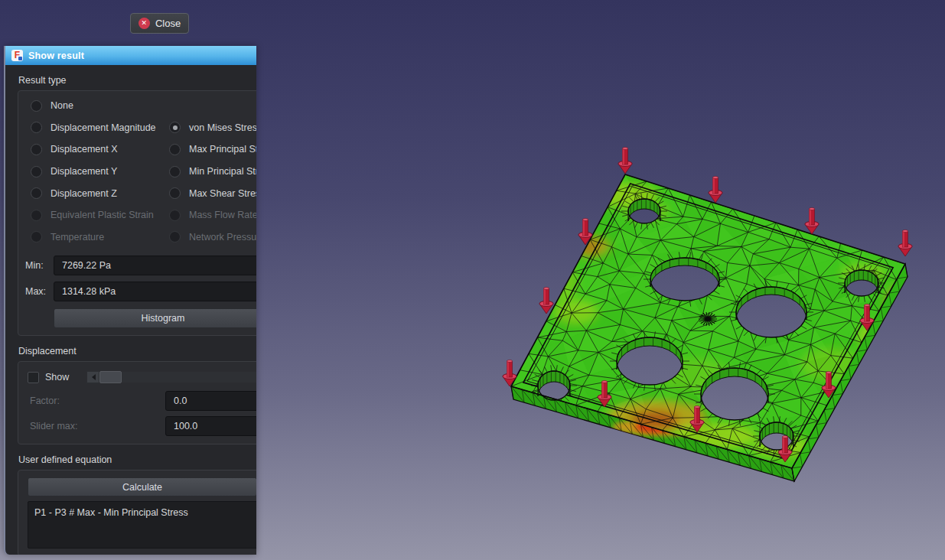 The width and height of the screenshot is (945, 560). I want to click on max-label: Max:, so click(40, 291).